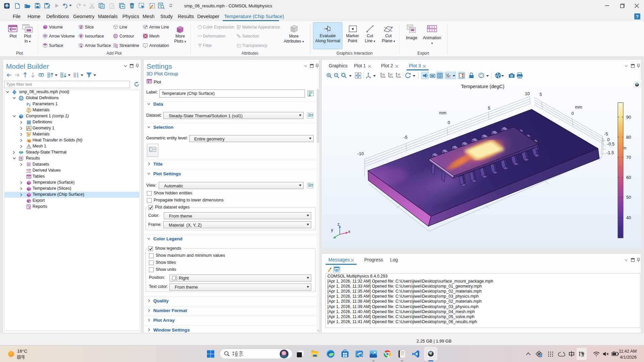 The height and width of the screenshot is (362, 644). What do you see at coordinates (28, 104) in the screenshot?
I see `svg-text: P` at bounding box center [28, 104].